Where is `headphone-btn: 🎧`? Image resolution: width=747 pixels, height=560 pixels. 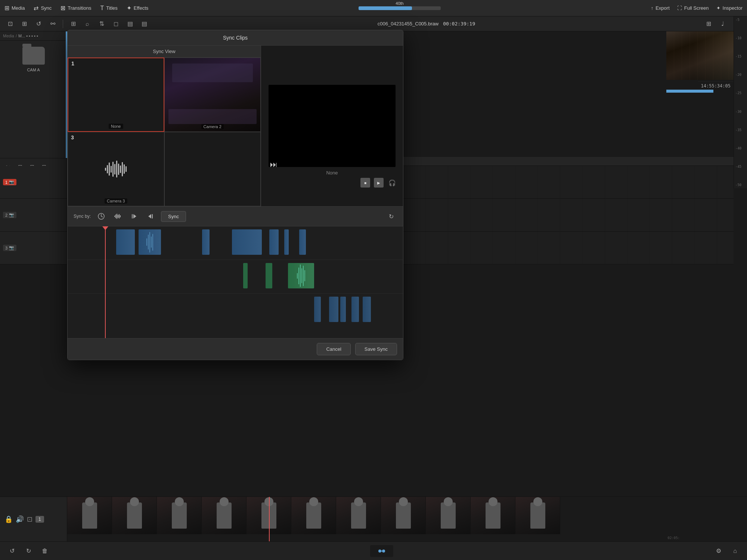 headphone-btn: 🎧 is located at coordinates (392, 183).